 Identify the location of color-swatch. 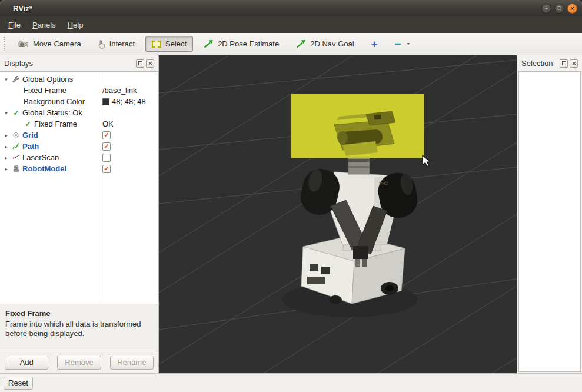
(106, 102).